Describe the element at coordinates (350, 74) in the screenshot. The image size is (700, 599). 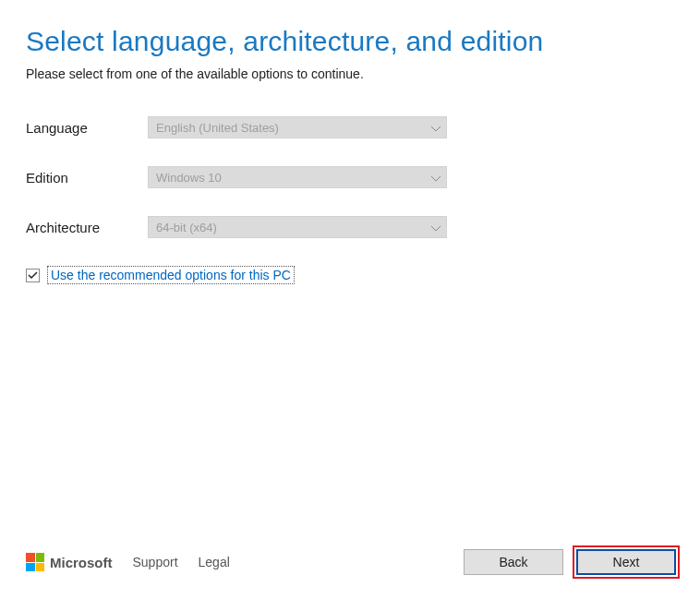
I see `page-subtitle: Please select from one of the available …` at that location.